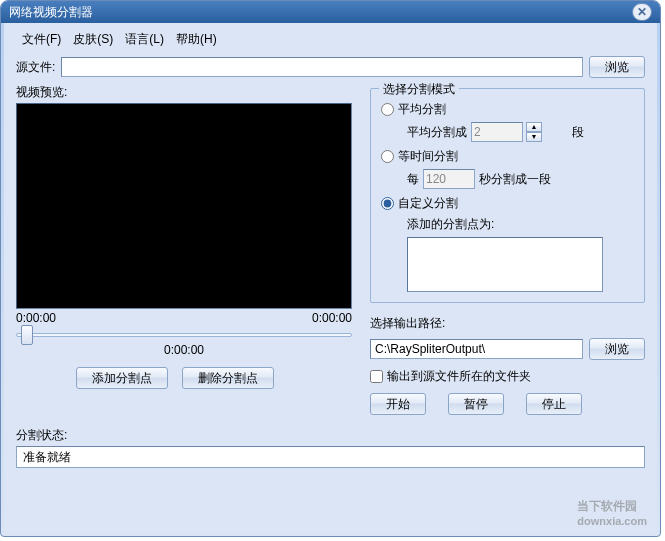 This screenshot has height=541, width=665. What do you see at coordinates (520, 132) in the screenshot?
I see `avg-sub-row: 平均分割成 ▲ ▼ 段` at bounding box center [520, 132].